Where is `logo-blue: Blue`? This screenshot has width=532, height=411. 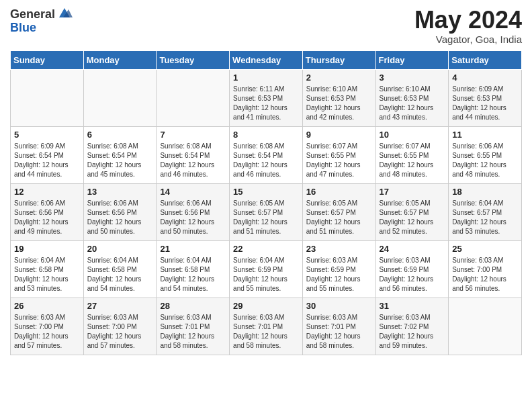 logo-blue: Blue is located at coordinates (23, 28).